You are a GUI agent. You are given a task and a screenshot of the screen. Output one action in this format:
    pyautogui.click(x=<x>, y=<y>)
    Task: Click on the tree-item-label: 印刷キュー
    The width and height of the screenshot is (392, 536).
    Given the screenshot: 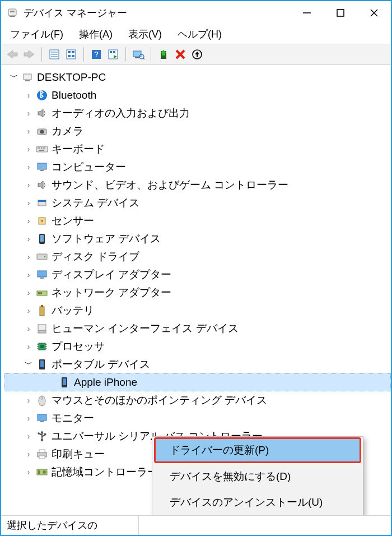 What is the action you would take?
    pyautogui.click(x=78, y=454)
    